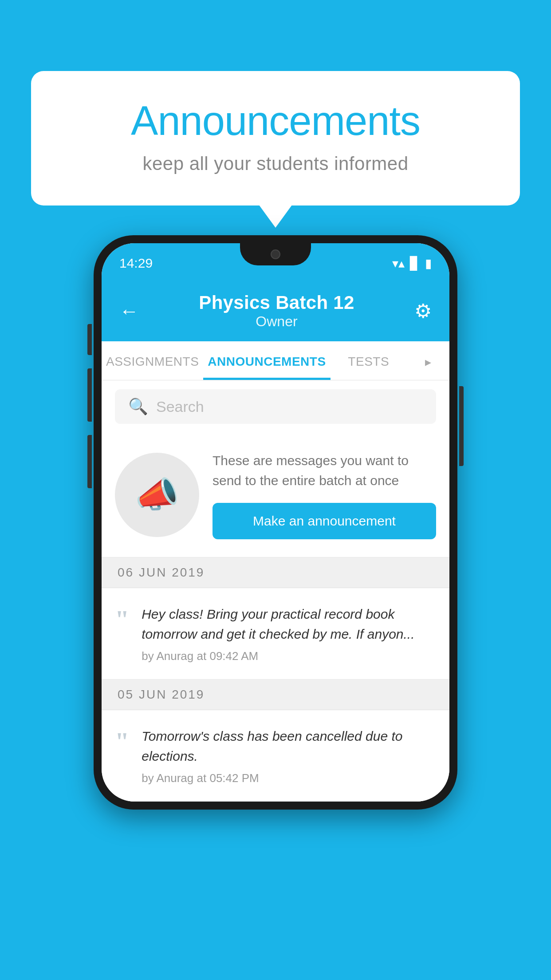 This screenshot has width=551, height=980. What do you see at coordinates (157, 495) in the screenshot?
I see `promo-icon-circle: 📣` at bounding box center [157, 495].